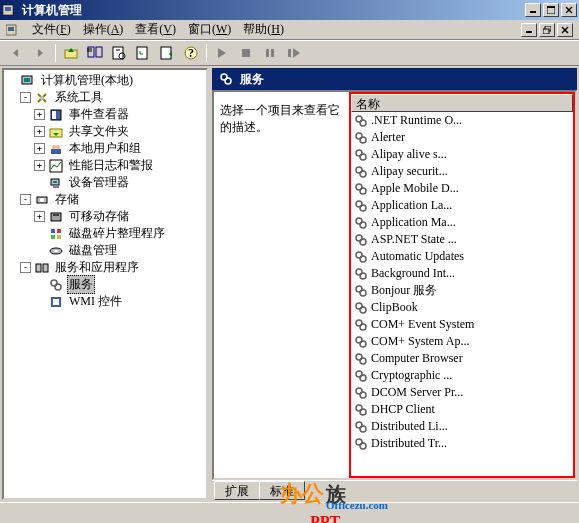  Describe the element at coordinates (282, 119) in the screenshot. I see `description-text: 选择一个项目来查看它的描述。` at that location.